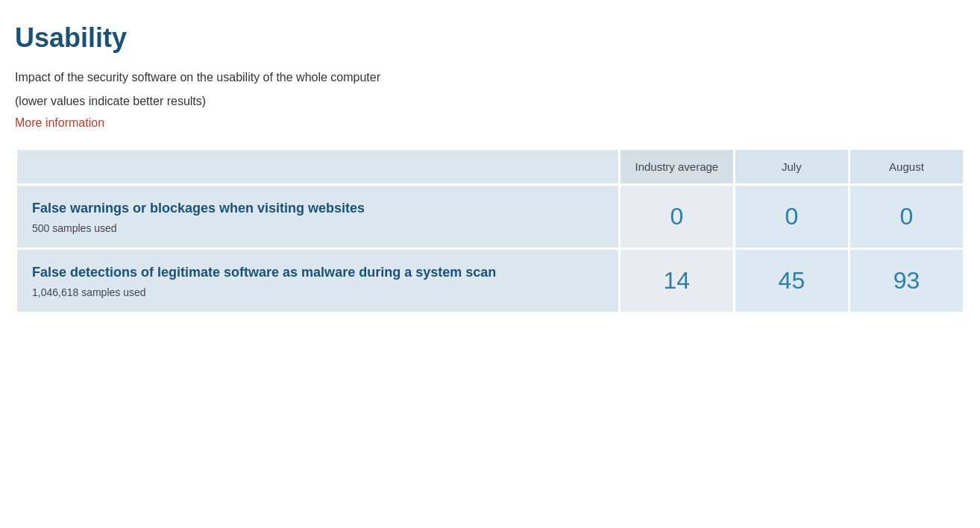 This screenshot has height=528, width=980. I want to click on table-header-august: August, so click(906, 167).